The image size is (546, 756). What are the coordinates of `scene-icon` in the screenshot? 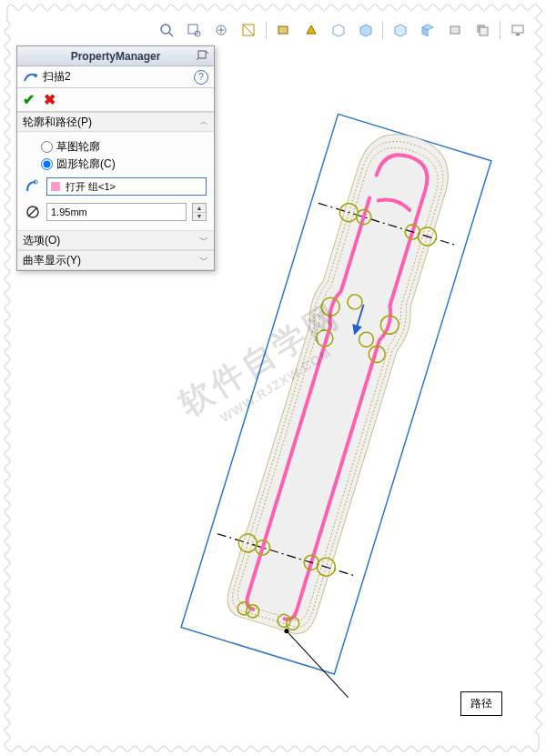 It's located at (400, 30).